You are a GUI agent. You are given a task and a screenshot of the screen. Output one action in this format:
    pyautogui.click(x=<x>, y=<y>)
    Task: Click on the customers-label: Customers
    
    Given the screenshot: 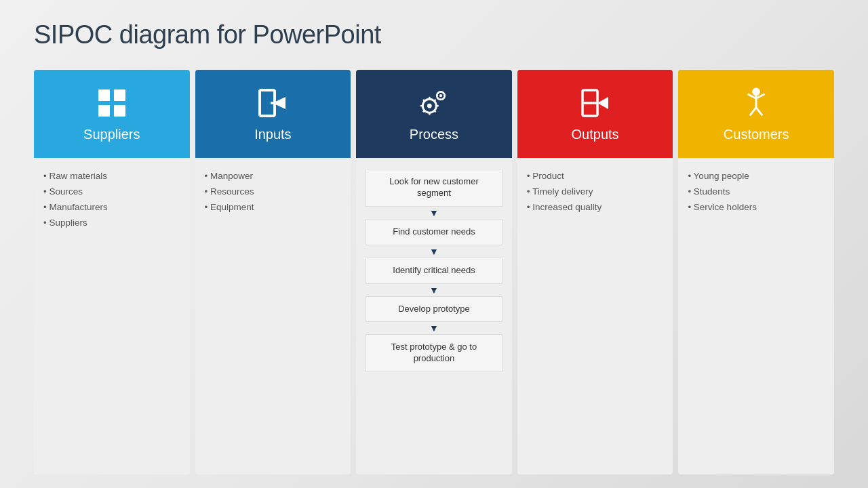 What is the action you would take?
    pyautogui.click(x=757, y=134)
    